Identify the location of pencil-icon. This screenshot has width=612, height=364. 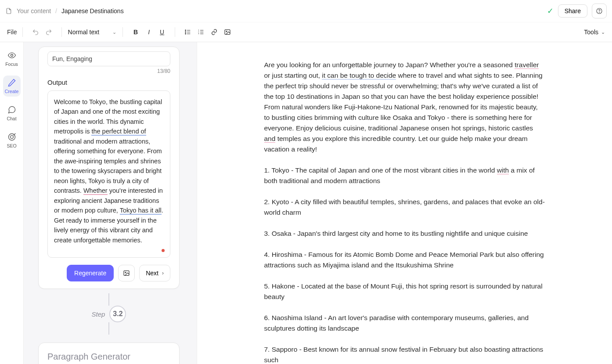
(12, 83).